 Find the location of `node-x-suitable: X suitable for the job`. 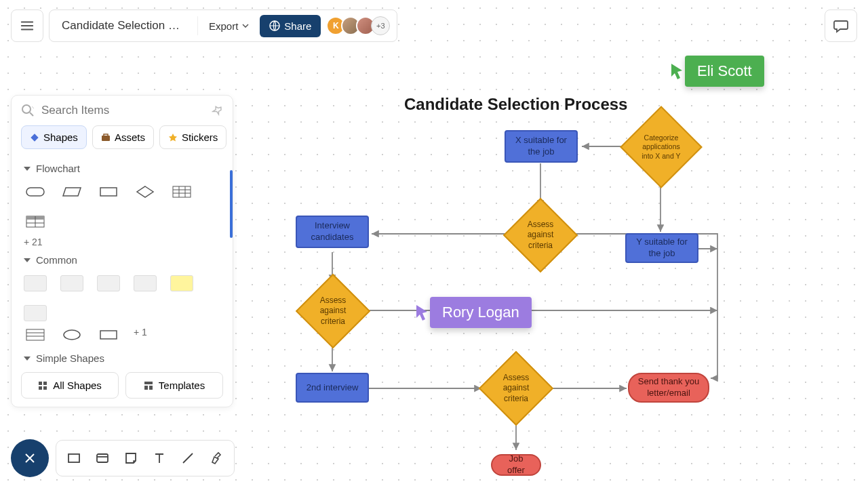

node-x-suitable: X suitable for the job is located at coordinates (541, 146).